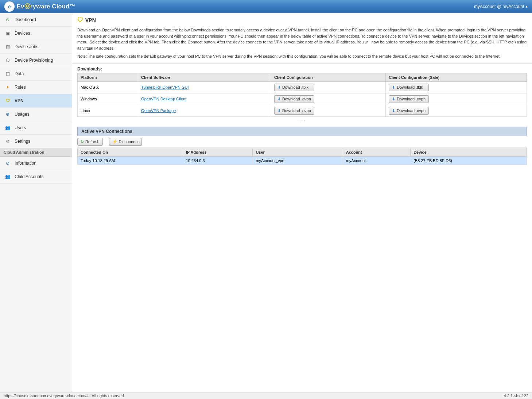  Describe the element at coordinates (302, 99) in the screenshot. I see `downloads-row-windows: Windows OpenVPN Desktop Client ⬇ Downloa…` at that location.